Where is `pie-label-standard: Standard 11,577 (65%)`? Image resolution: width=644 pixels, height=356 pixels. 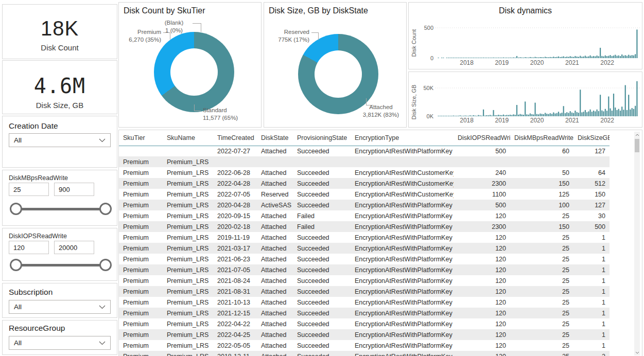
pie-label-standard: Standard 11,577 (65%) is located at coordinates (231, 114).